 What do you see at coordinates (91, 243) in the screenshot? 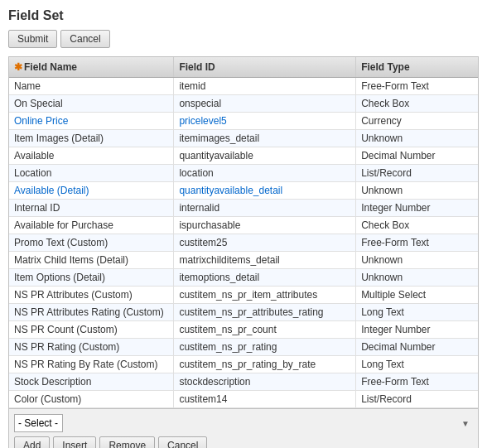
I see `cell-field-name: Promo Text (Custom)` at bounding box center [91, 243].